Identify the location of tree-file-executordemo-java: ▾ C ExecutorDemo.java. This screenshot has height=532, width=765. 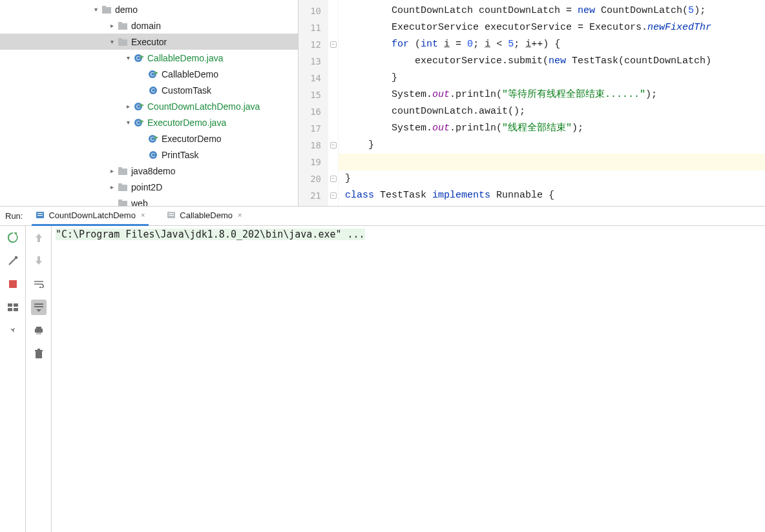
(149, 123).